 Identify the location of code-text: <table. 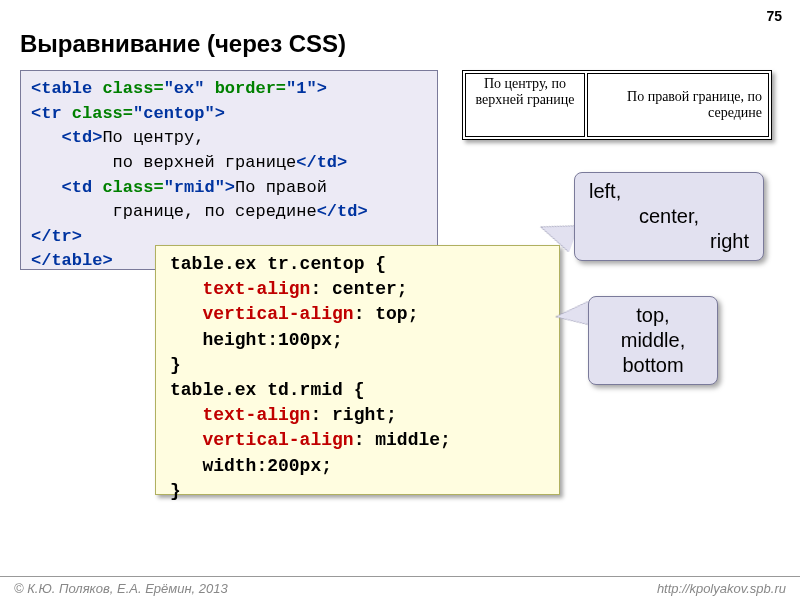
(66, 88).